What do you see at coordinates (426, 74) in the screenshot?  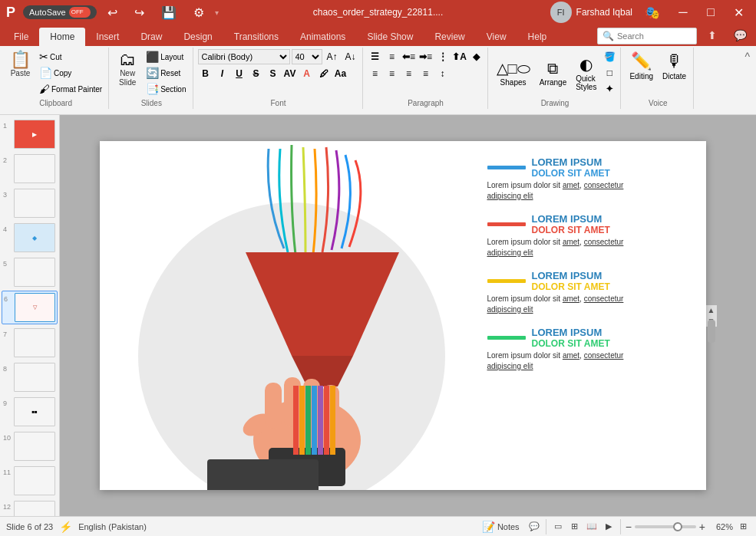 I see `justify-button: ≡` at bounding box center [426, 74].